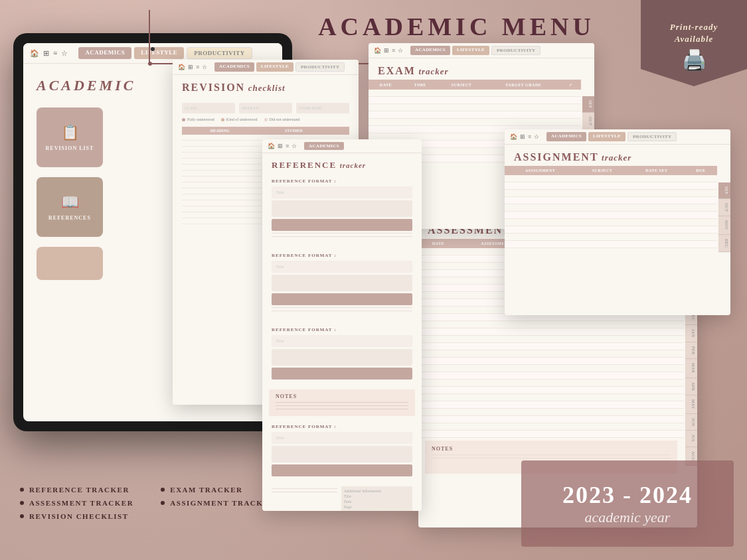 This screenshot has width=747, height=560. I want to click on bullet-revision: REVISION CHECKLIST, so click(77, 516).